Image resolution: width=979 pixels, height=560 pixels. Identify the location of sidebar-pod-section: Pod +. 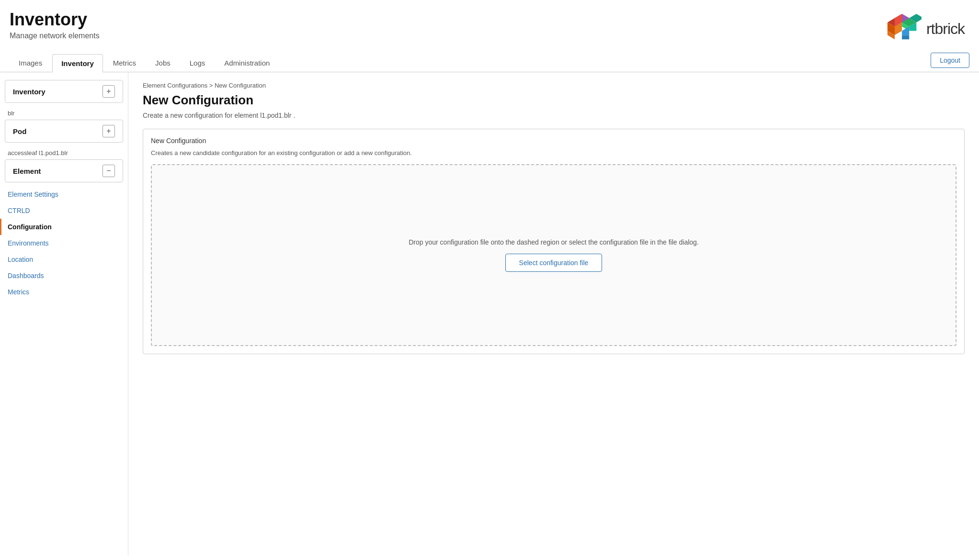
(64, 131).